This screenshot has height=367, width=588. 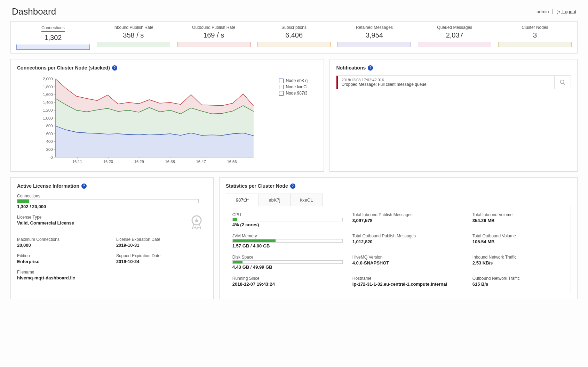 I want to click on svg-text: 16:47, so click(x=201, y=162).